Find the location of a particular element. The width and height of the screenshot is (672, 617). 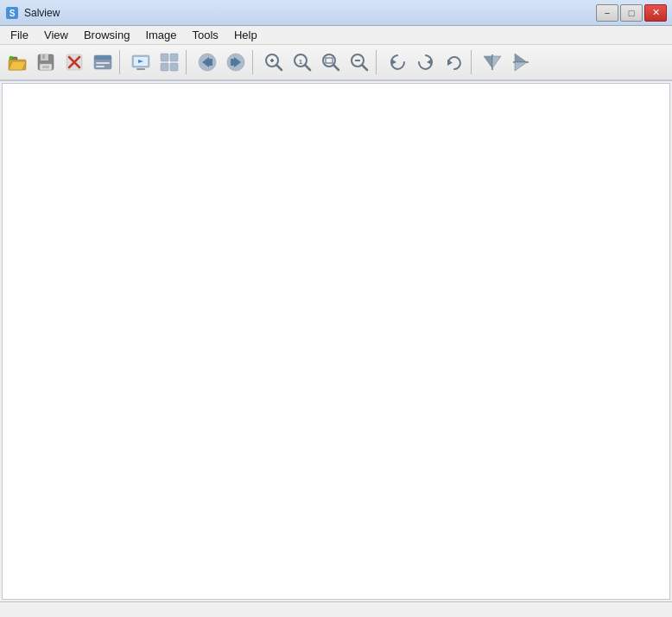

flip-v-button is located at coordinates (521, 62).